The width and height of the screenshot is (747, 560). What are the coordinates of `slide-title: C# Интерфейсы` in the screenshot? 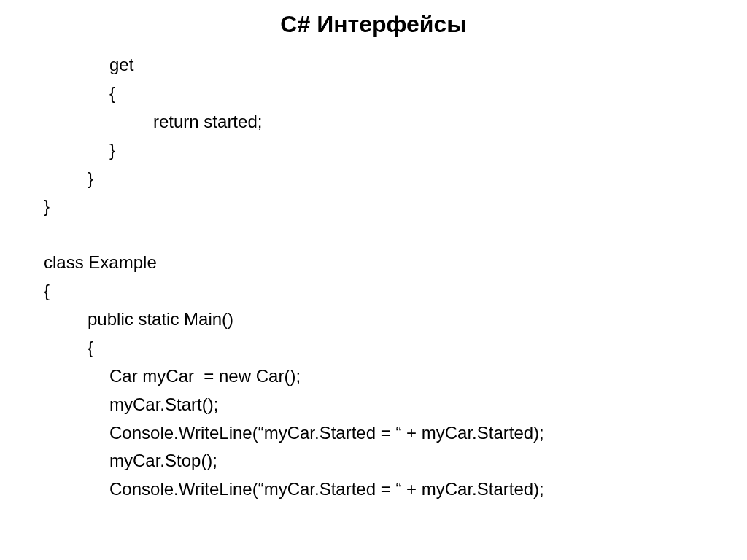 It's located at (374, 25).